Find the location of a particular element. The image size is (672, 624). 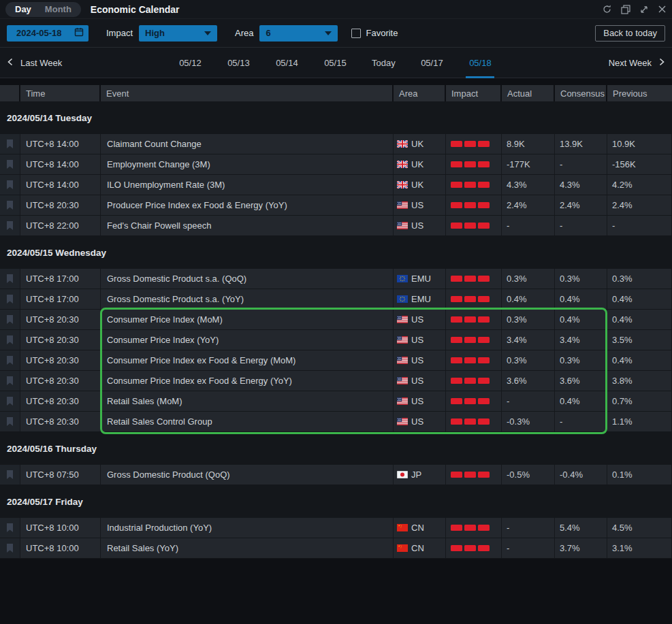

flag-emu-icon is located at coordinates (402, 299).